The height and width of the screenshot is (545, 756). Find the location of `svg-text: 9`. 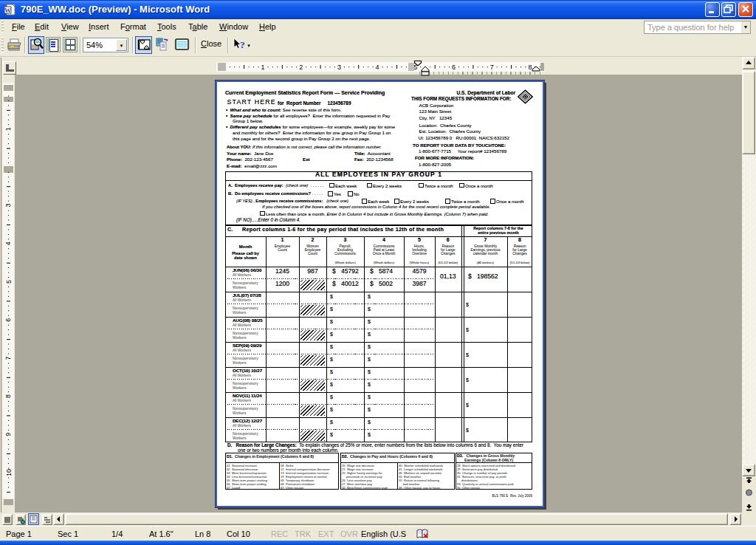

svg-text: 9 is located at coordinates (9, 434).